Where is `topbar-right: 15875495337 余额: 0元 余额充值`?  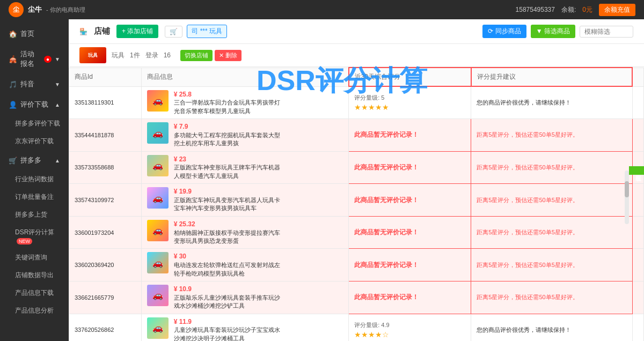
topbar-right: 15875495337 余额: 0元 余额充值 is located at coordinates (575, 10).